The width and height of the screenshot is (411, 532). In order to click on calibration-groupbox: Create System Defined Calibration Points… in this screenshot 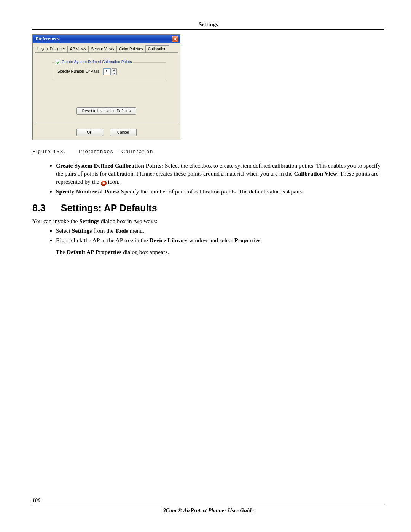, I will do `click(109, 71)`.